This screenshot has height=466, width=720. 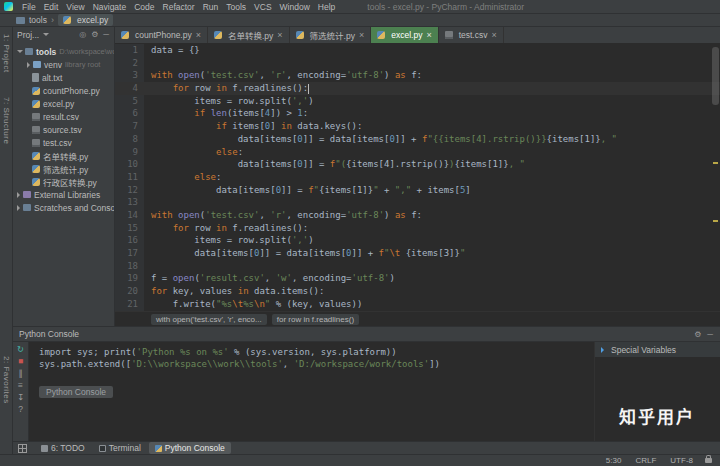 What do you see at coordinates (64, 104) in the screenshot?
I see `tree-item: excel.py` at bounding box center [64, 104].